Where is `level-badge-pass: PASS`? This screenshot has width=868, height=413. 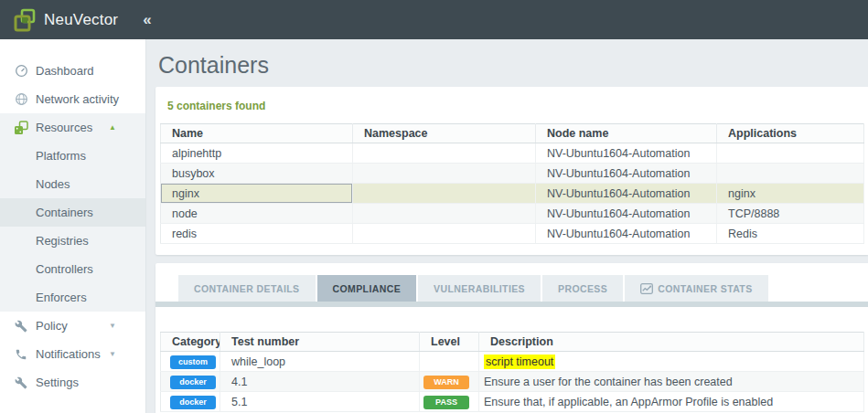
level-badge-pass: PASS is located at coordinates (446, 402).